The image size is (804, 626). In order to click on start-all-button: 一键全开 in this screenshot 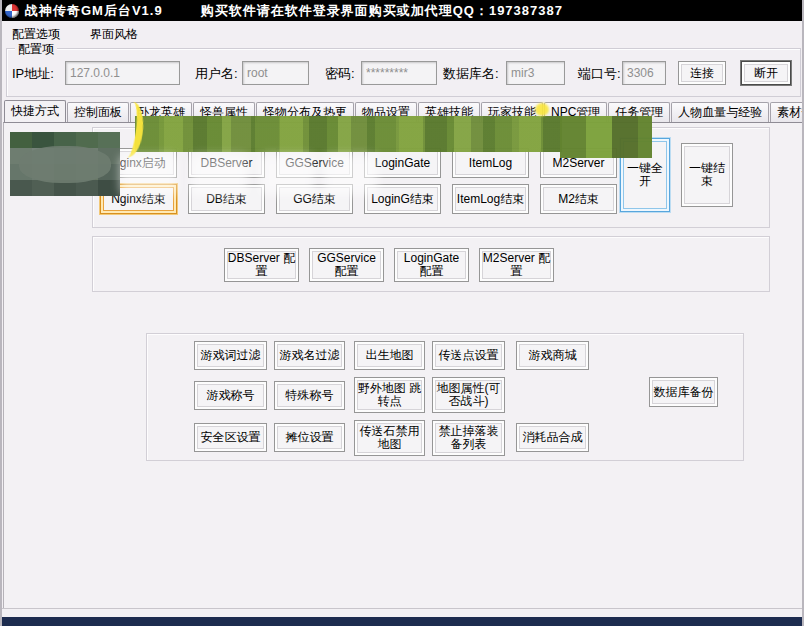, I will do `click(645, 175)`.